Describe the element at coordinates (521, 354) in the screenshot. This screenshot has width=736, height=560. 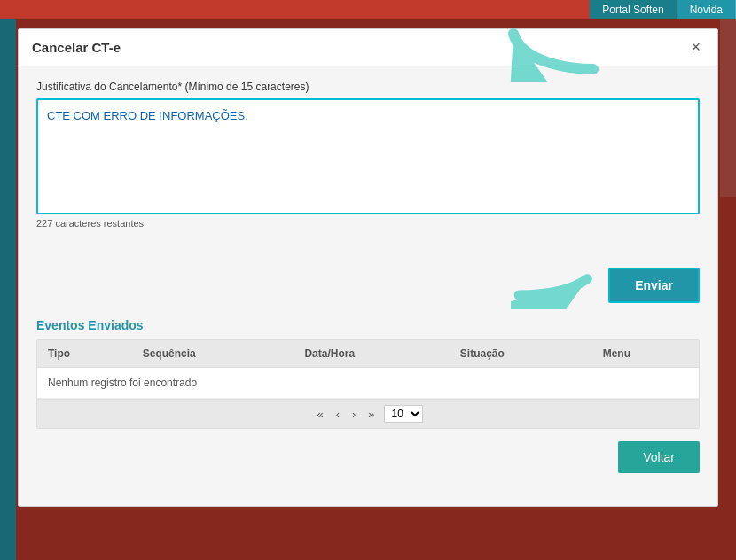
I see `col-situacao: Situação` at that location.